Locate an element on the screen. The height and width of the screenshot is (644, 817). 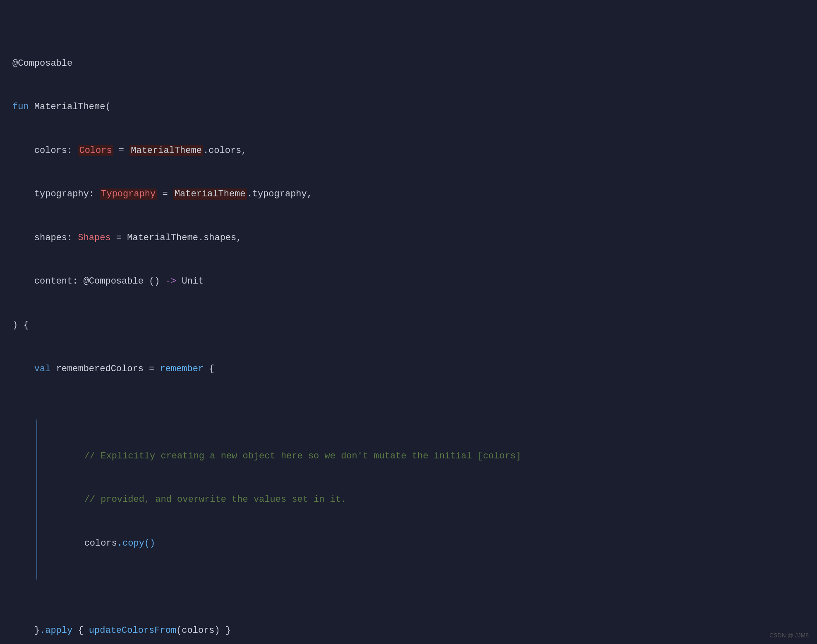
line-8: val rememberedColors = remember { is located at coordinates (409, 369).